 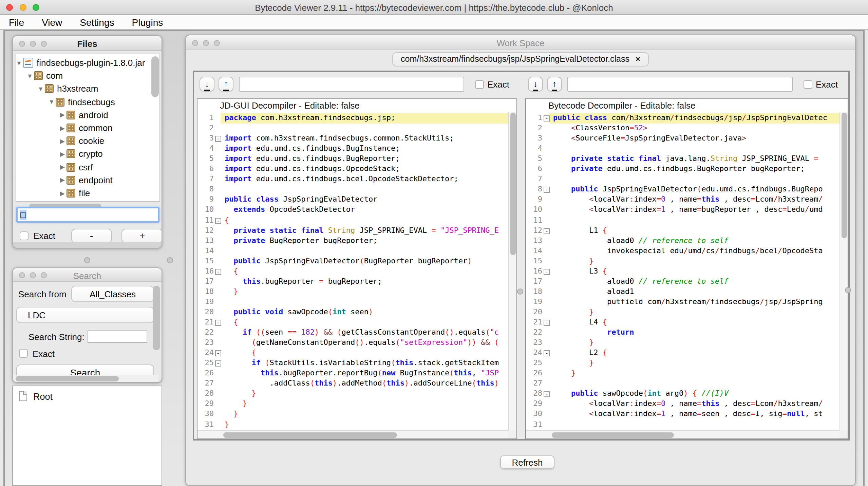 I want to click on left-vertical-scroll-track, so click(x=512, y=271).